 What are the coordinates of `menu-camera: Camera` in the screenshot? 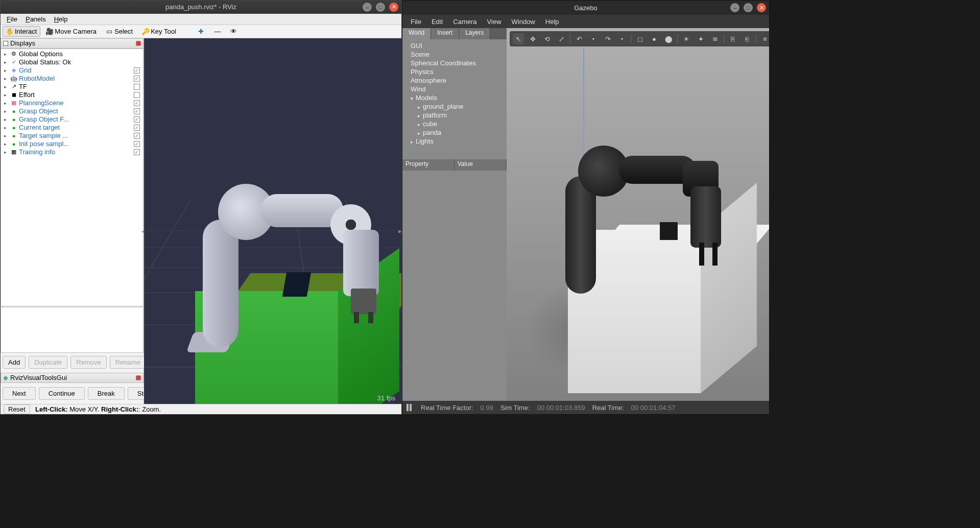 It's located at (465, 21).